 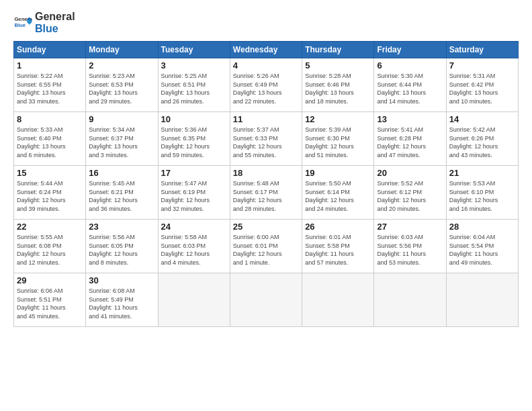 I want to click on calendar-day-24: 24Sunrise: 5:58 AMSunset: 6:03 PMDayligh…, so click(x=193, y=246).